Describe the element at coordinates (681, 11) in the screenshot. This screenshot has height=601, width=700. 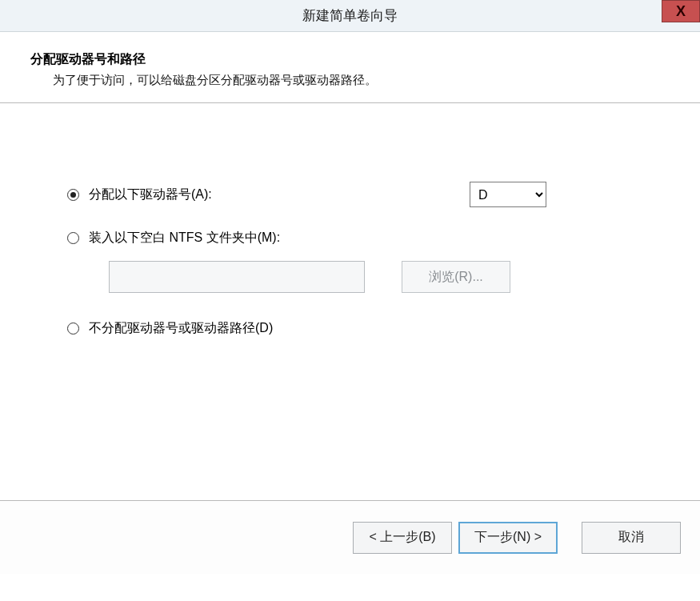
I see `close-button: X` at that location.